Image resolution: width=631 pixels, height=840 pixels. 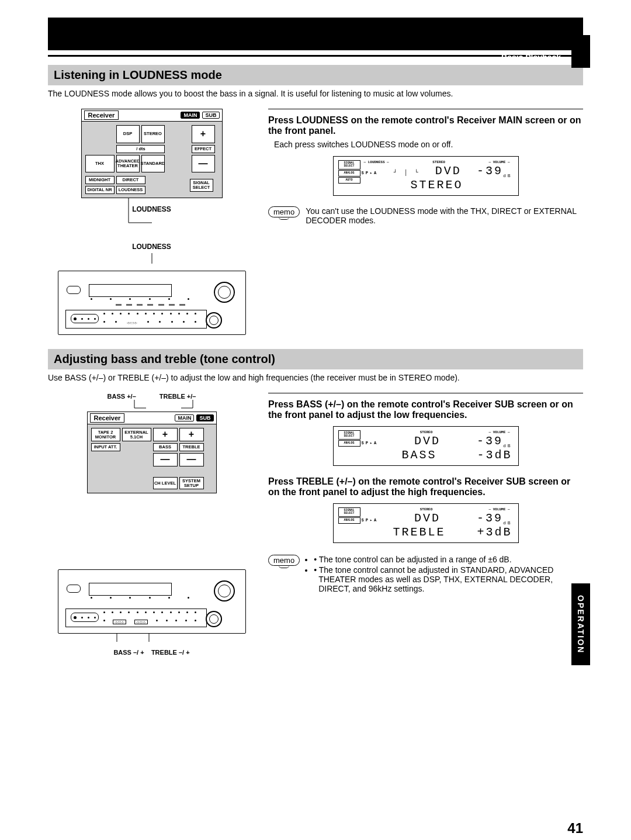 What do you see at coordinates (128, 164) in the screenshot?
I see `adv-theater-button: ADVANCED THEATER` at bounding box center [128, 164].